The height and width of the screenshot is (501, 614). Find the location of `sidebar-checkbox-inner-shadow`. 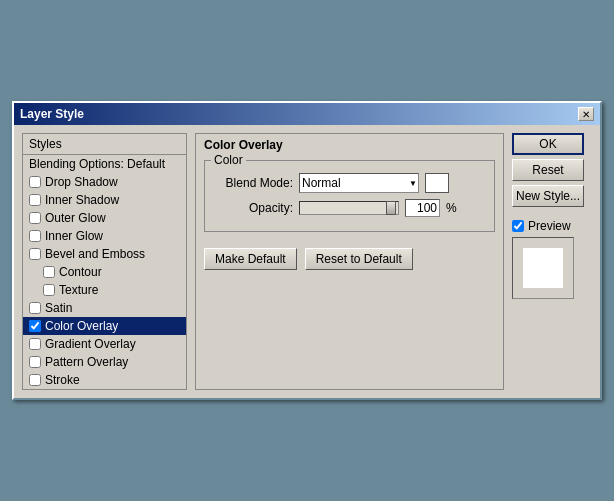

sidebar-checkbox-inner-shadow is located at coordinates (35, 200).